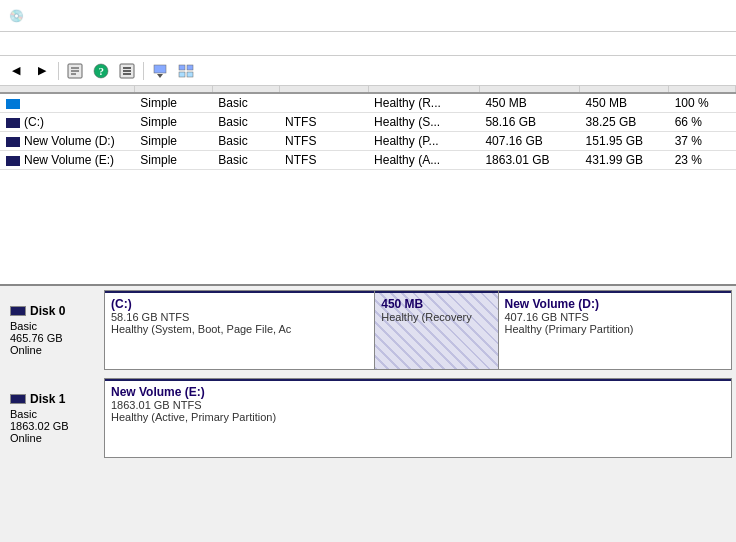 The height and width of the screenshot is (542, 736). What do you see at coordinates (48, 311) in the screenshot?
I see `disk-name: Disk 0` at bounding box center [48, 311].